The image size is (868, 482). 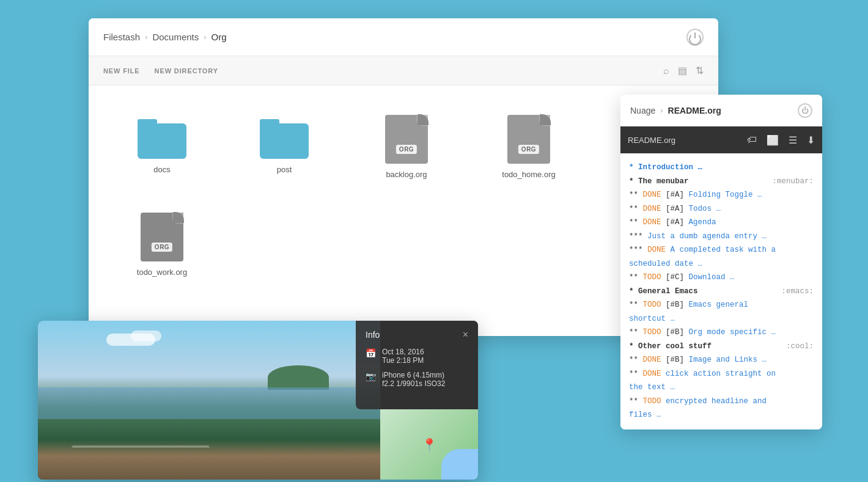 I want to click on search-icon: ⌕, so click(x=666, y=71).